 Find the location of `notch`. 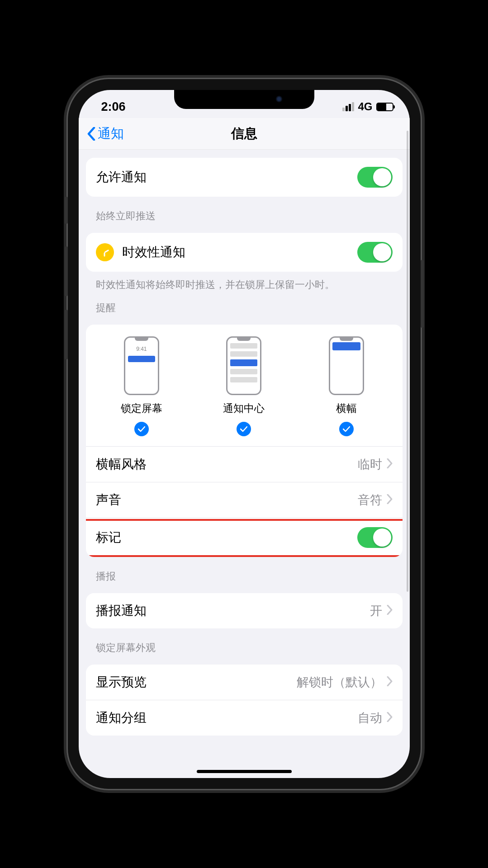

notch is located at coordinates (244, 99).